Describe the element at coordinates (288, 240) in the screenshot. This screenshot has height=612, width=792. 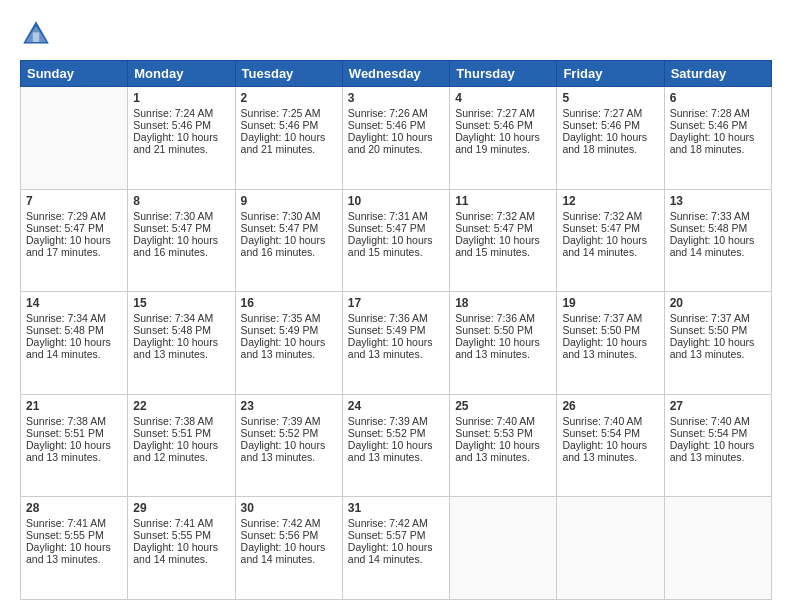
I see `calendar-cell: 9Sunrise: 7:30 AMSunset: 5:47 PMDaylight…` at that location.